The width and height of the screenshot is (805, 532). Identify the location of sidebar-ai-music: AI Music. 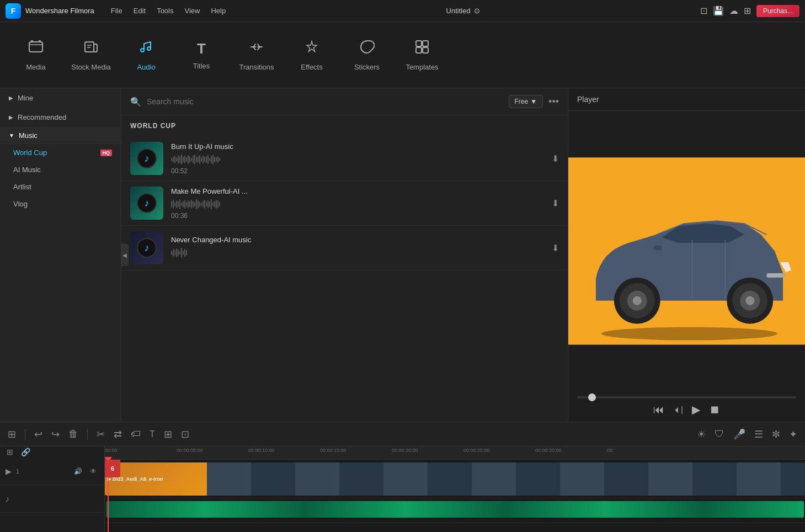
(61, 170).